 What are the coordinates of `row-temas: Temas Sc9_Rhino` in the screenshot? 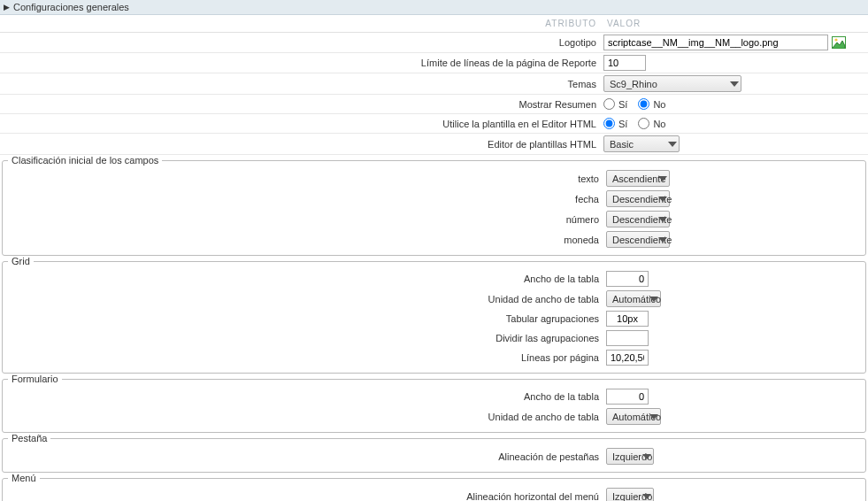 It's located at (434, 84).